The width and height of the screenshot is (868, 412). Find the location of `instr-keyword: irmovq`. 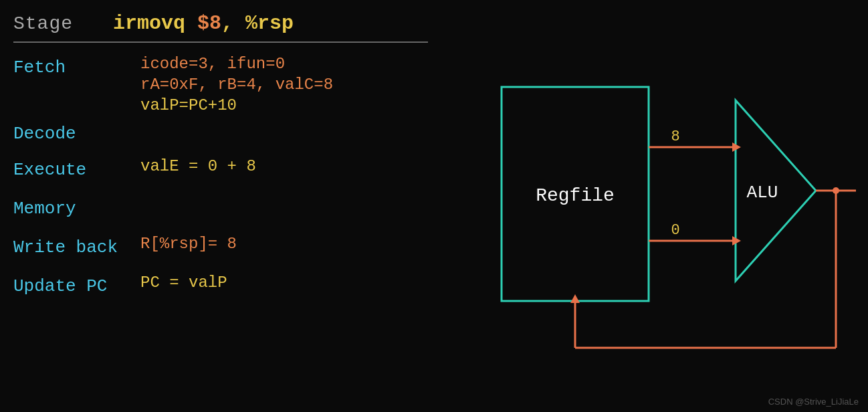

instr-keyword: irmovq is located at coordinates (155, 23).